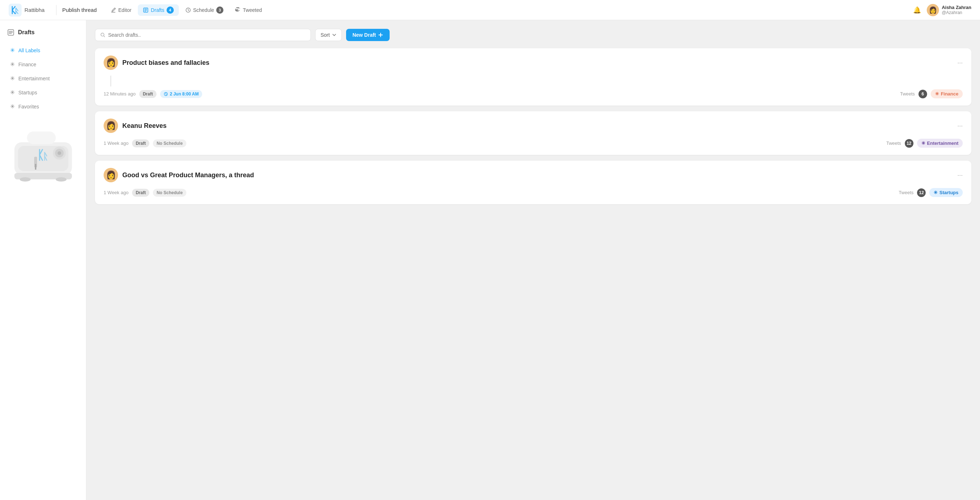  Describe the element at coordinates (533, 94) in the screenshot. I see `draft-card-1-meta: 12 Minutes ago Draft 2 Jun 8:00 AM Tweet…` at that location.